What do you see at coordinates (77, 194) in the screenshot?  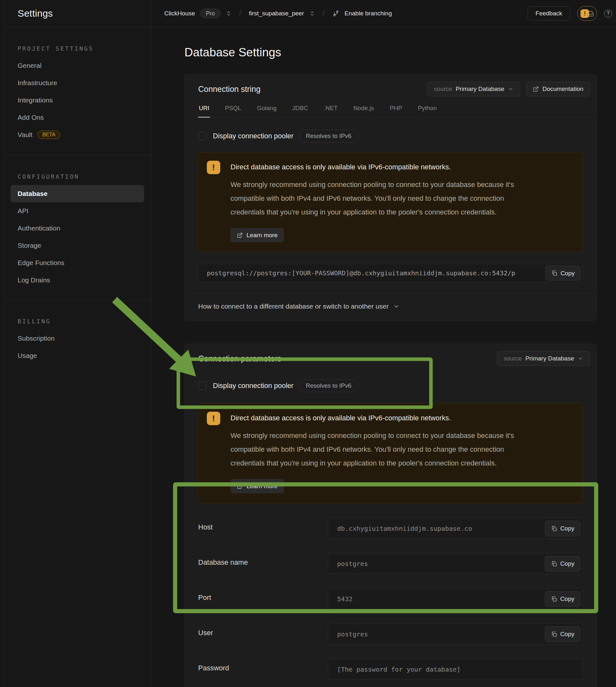 I see `sidebar-item-database: Database` at bounding box center [77, 194].